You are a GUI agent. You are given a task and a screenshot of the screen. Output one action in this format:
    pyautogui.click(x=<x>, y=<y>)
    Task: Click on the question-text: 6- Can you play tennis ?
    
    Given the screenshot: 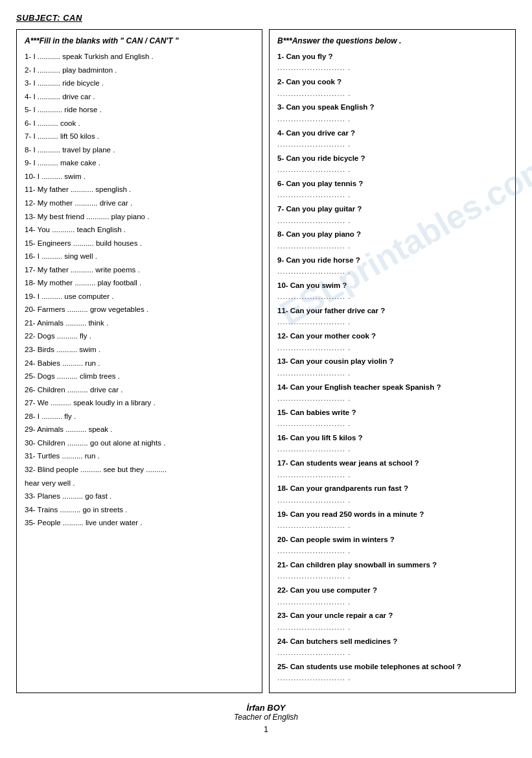 What is the action you would take?
    pyautogui.click(x=393, y=184)
    